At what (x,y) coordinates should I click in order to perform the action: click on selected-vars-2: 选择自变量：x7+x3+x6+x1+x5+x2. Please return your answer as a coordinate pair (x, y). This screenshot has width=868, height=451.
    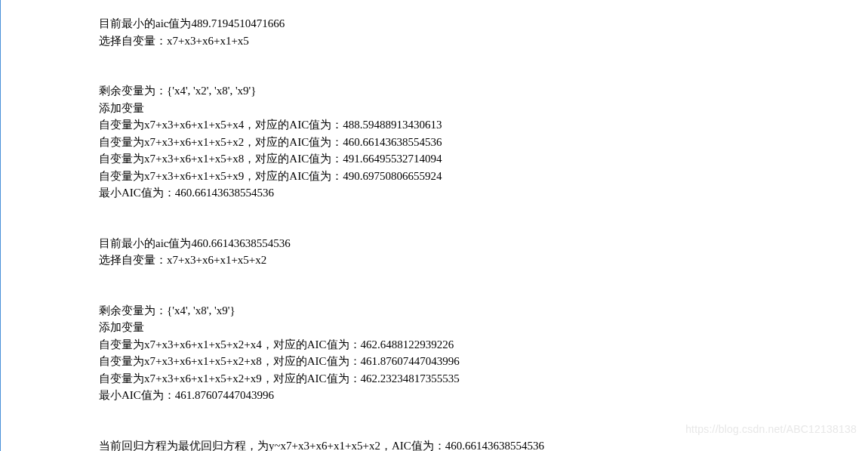
    Looking at the image, I should click on (483, 260).